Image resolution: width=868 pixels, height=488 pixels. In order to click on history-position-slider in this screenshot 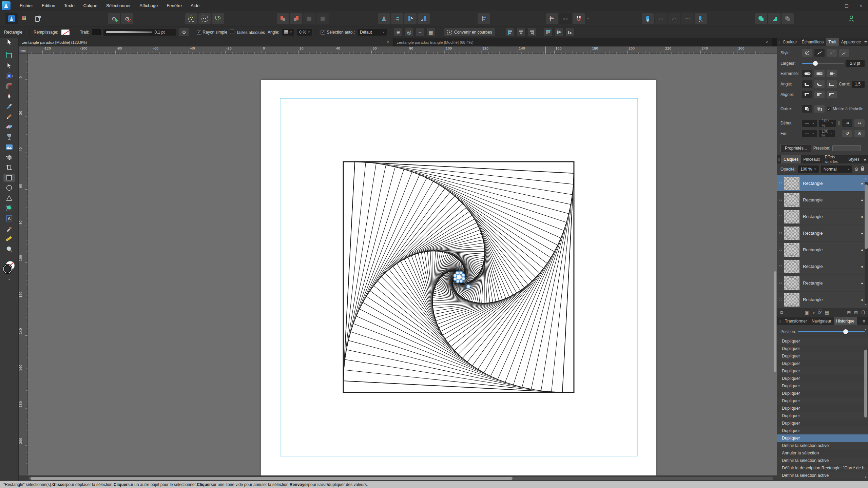, I will do `click(831, 332)`.